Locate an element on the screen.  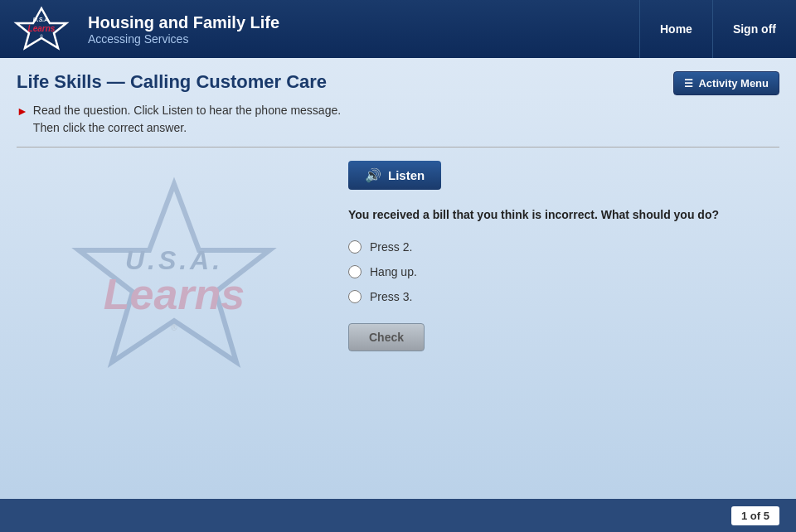
listen-button: 🔊 Listen is located at coordinates (395, 176).